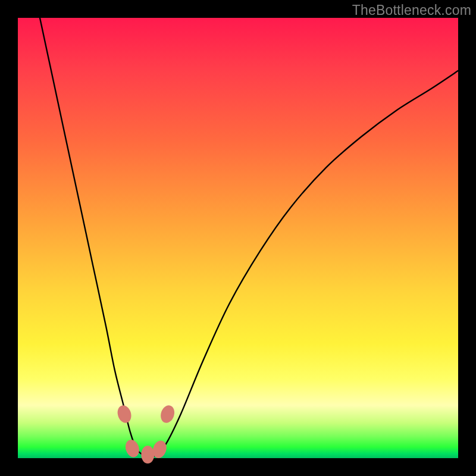 Image resolution: width=476 pixels, height=476 pixels. I want to click on watermark-text: TheBottleneck.com, so click(412, 11).